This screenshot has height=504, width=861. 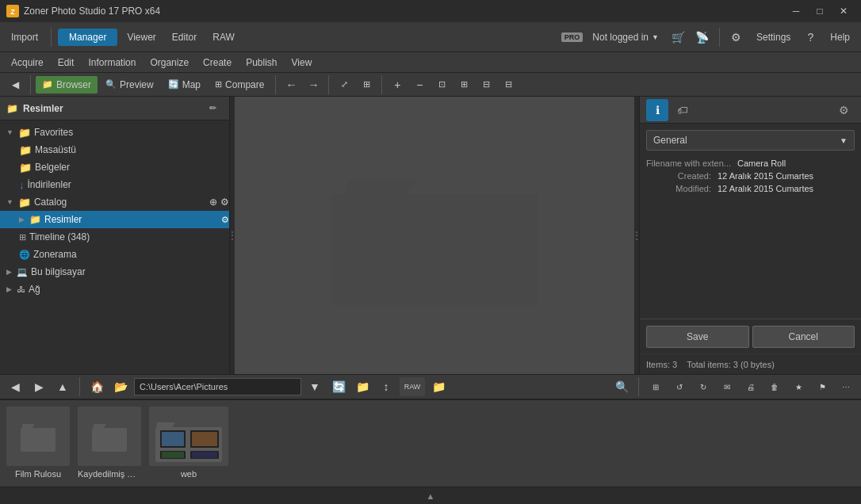 What do you see at coordinates (750, 140) in the screenshot?
I see `general-dropdown: General ▼` at bounding box center [750, 140].